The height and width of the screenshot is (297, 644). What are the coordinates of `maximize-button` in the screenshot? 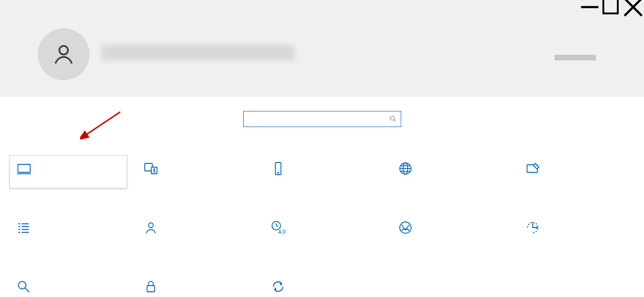 It's located at (611, 7).